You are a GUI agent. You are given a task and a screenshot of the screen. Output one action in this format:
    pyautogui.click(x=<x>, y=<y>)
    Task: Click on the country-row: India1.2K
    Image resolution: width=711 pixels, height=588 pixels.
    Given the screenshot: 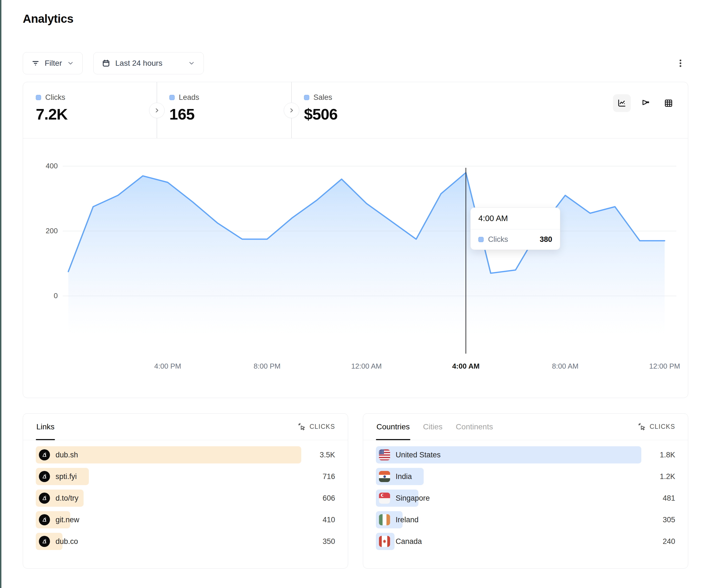 What is the action you would take?
    pyautogui.click(x=525, y=476)
    